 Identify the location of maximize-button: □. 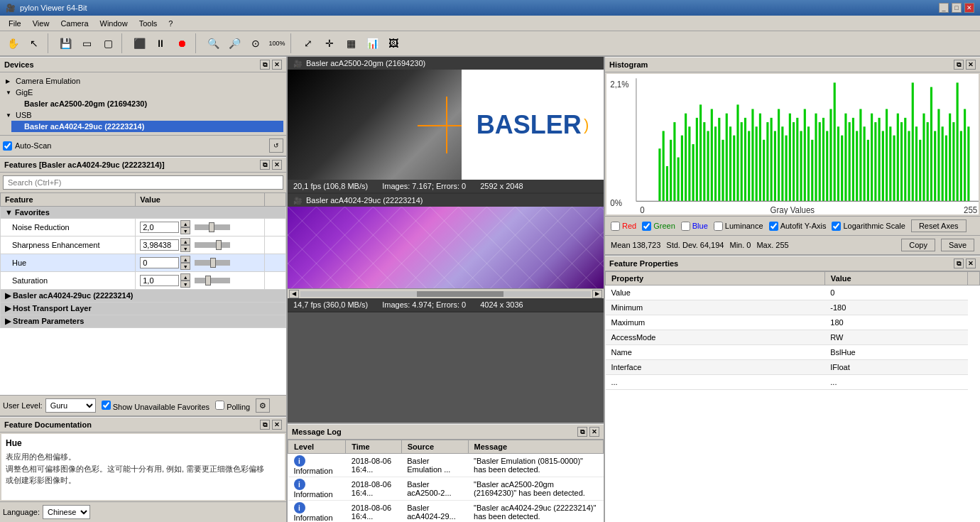
(957, 8).